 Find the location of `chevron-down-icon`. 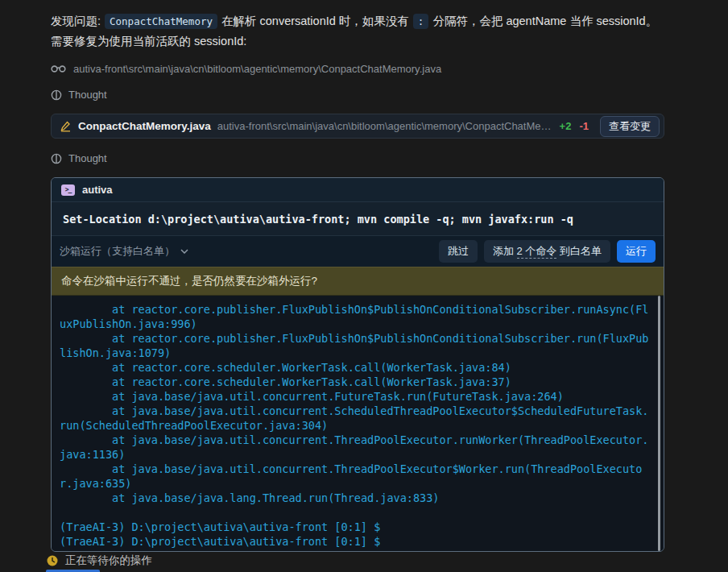

chevron-down-icon is located at coordinates (184, 251).